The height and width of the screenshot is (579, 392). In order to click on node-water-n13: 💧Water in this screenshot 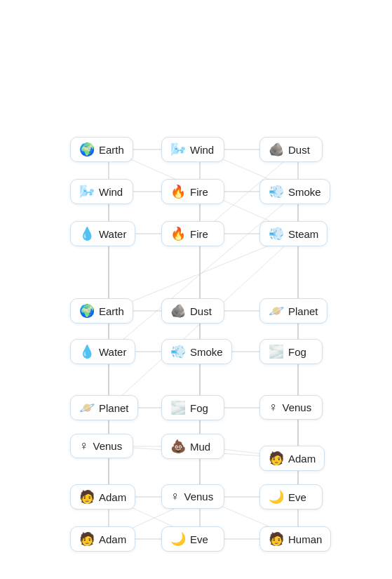, I will do `click(102, 352)`.